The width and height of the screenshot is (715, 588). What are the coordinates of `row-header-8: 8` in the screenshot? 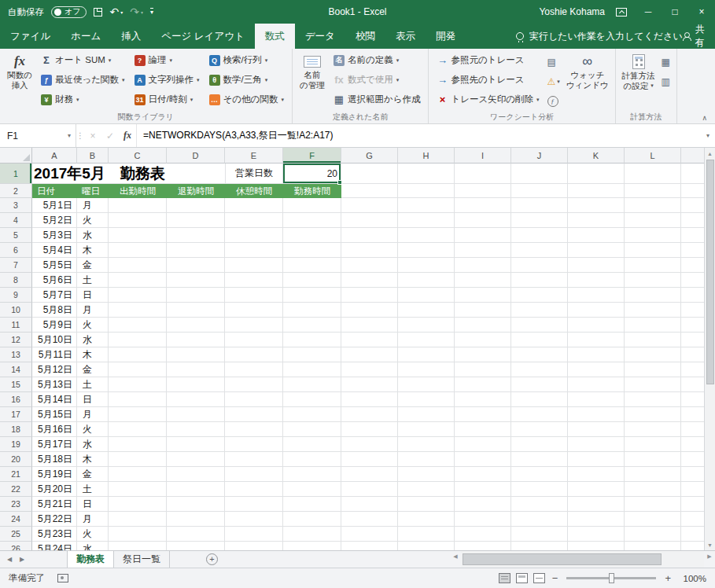 It's located at (16, 280).